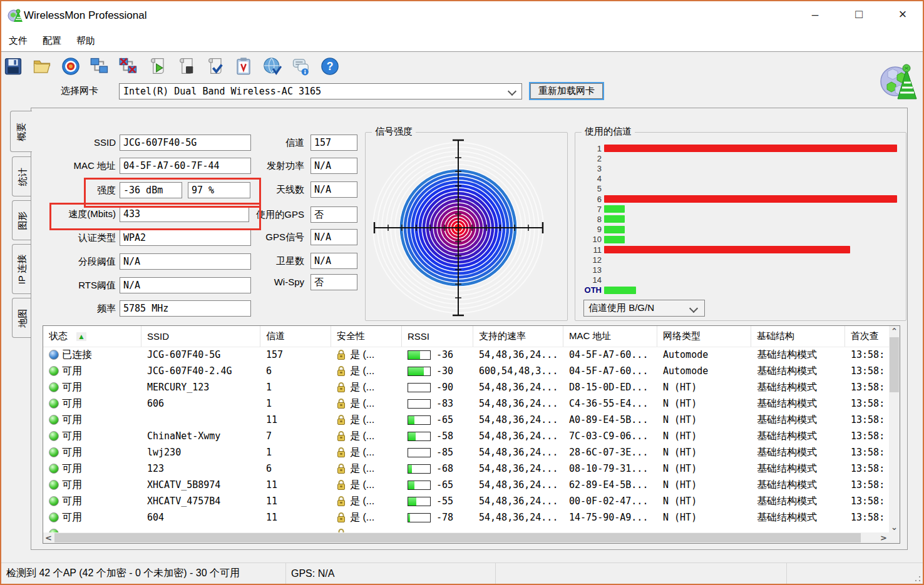 The image size is (924, 585). I want to click on field-label: Wi-Spy, so click(257, 282).